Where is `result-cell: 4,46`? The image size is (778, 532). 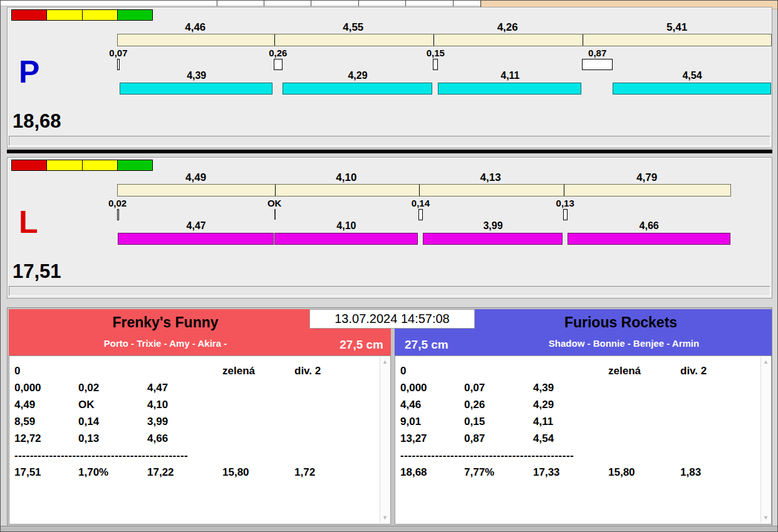 result-cell: 4,46 is located at coordinates (432, 404).